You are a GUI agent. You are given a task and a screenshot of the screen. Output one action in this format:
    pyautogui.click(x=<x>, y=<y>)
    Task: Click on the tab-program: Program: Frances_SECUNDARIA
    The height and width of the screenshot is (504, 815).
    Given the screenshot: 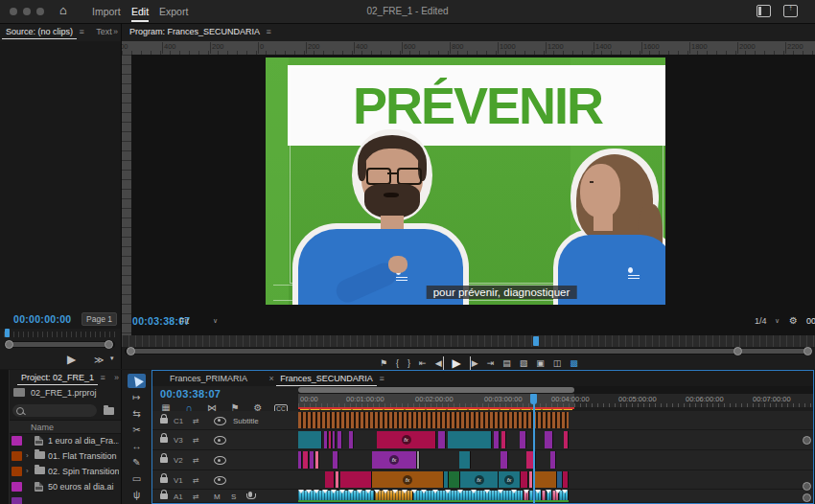 What is the action you would take?
    pyautogui.click(x=195, y=31)
    